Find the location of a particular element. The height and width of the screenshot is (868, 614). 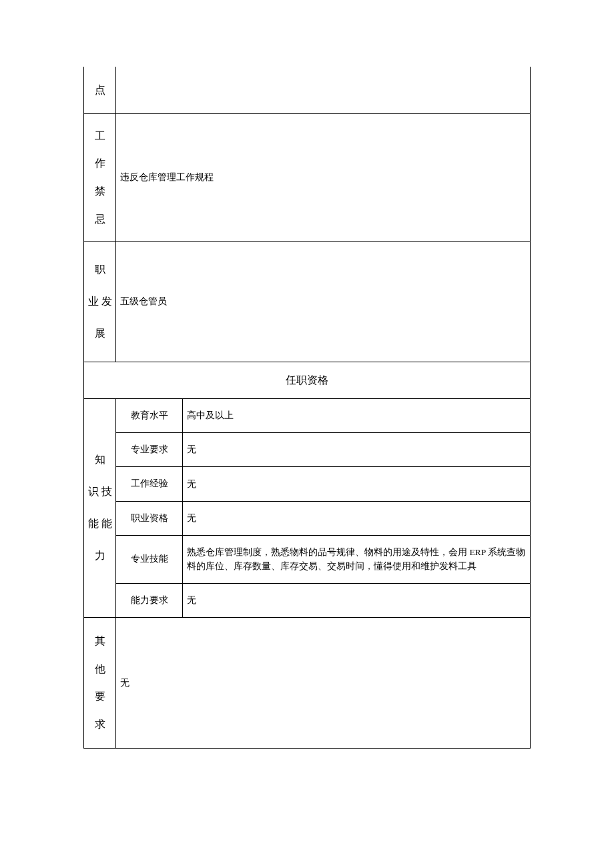

field-value-cert: 无 is located at coordinates (356, 518).